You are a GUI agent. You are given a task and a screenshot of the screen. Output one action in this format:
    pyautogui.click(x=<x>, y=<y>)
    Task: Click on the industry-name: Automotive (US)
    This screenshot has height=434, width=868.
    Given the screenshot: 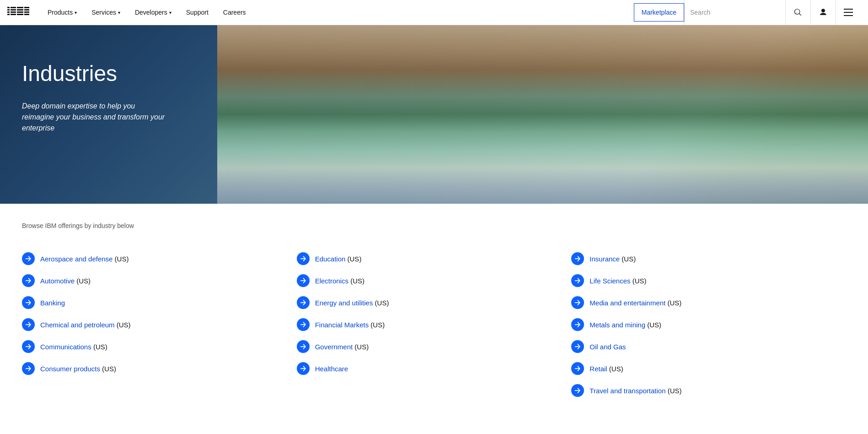 What is the action you would take?
    pyautogui.click(x=65, y=281)
    